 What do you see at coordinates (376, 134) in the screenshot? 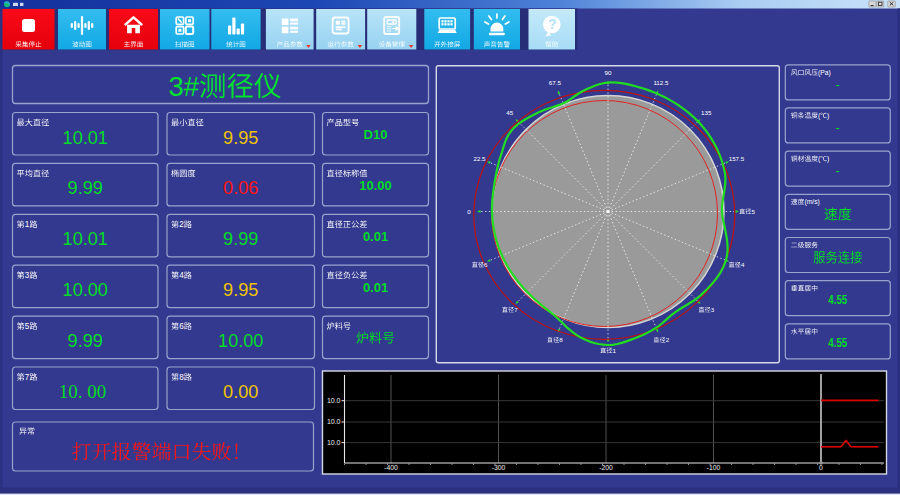
I see `svg-text: D10` at bounding box center [376, 134].